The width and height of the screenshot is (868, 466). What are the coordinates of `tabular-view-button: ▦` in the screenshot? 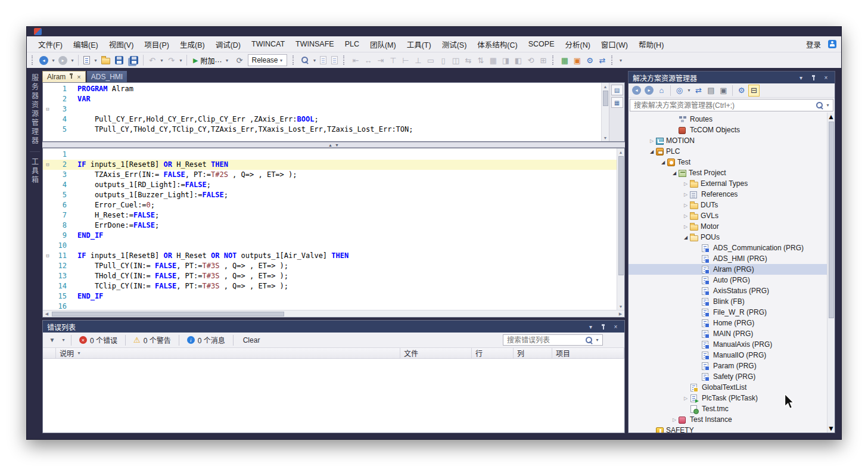 It's located at (617, 102).